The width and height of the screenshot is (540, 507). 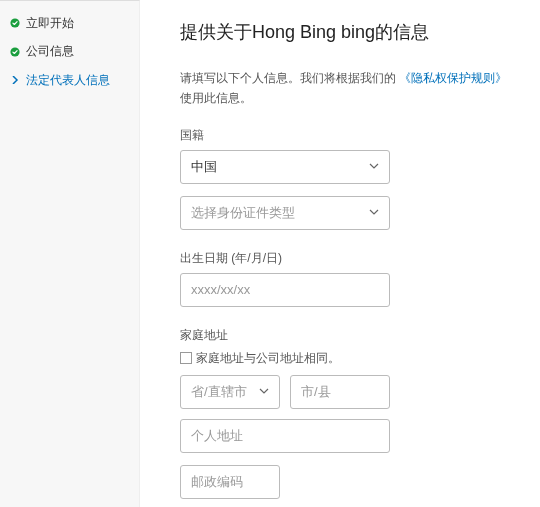 I want to click on postal-input: 邮政编码, so click(x=230, y=482).